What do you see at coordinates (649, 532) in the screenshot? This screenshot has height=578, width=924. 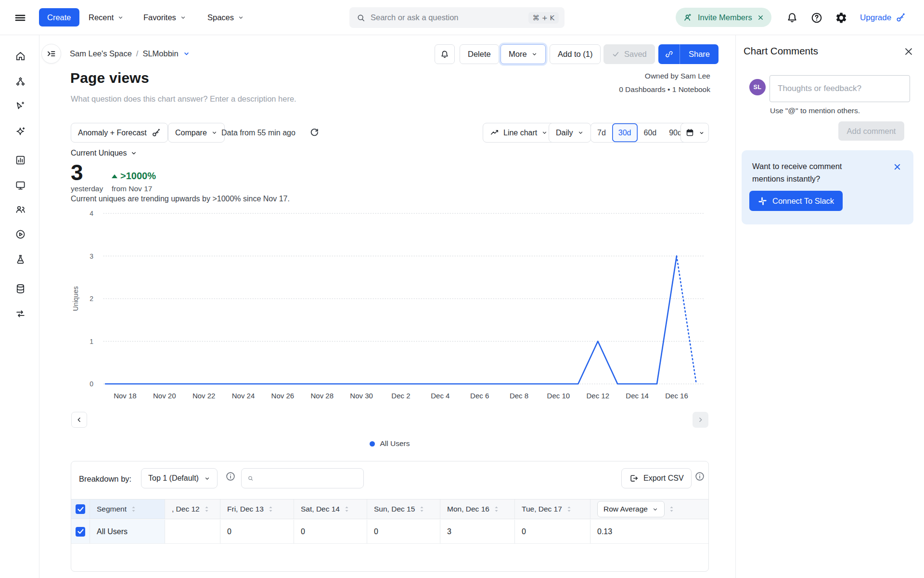 I see `value-cell: 0.13` at bounding box center [649, 532].